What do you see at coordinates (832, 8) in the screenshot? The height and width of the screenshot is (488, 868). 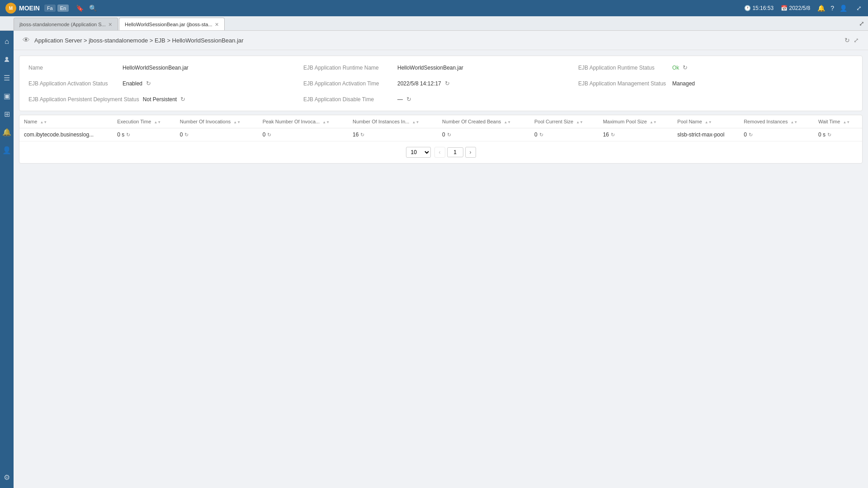 I see `help-icon: ?` at bounding box center [832, 8].